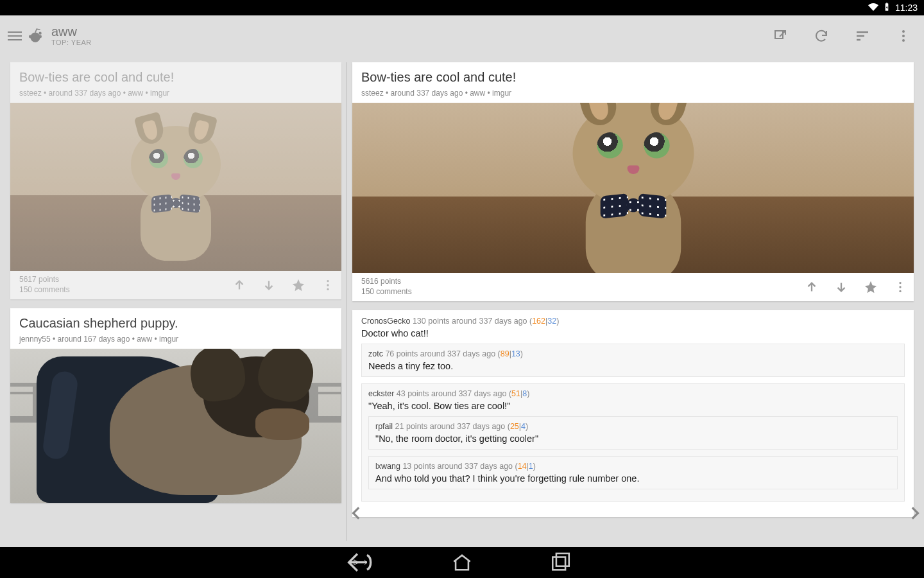 Image resolution: width=924 pixels, height=578 pixels. I want to click on app-toolbar: aww TOP: YEAR, so click(462, 36).